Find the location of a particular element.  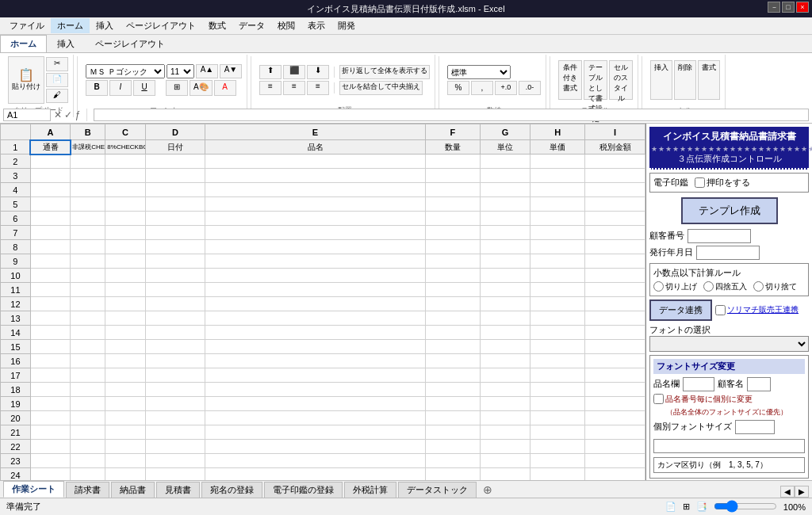

cell-i11 is located at coordinates (615, 290).